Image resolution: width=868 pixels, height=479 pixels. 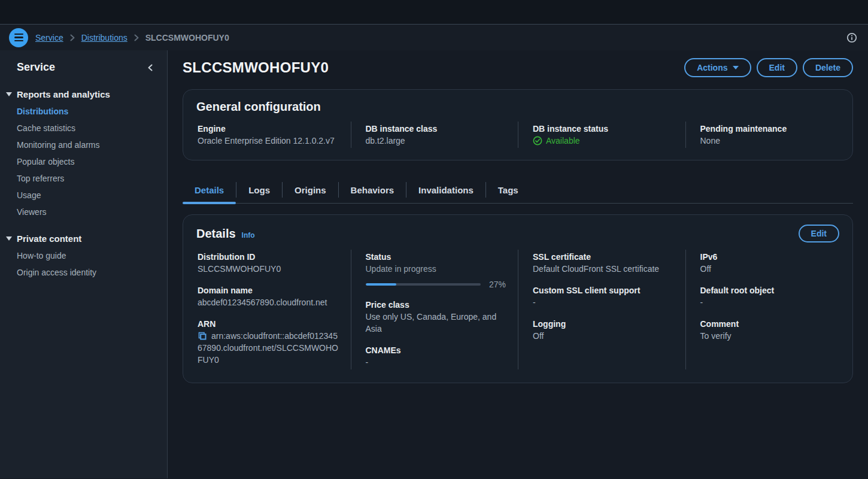 What do you see at coordinates (84, 95) in the screenshot?
I see `sidebar-section-header: Reports and analytics` at bounding box center [84, 95].